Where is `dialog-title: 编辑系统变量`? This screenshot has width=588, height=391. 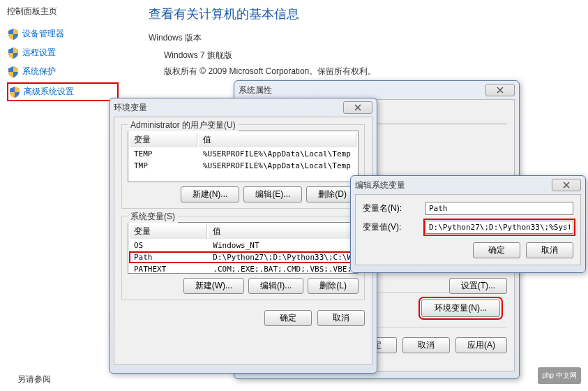
dialog-title: 编辑系统变量 is located at coordinates (453, 186).